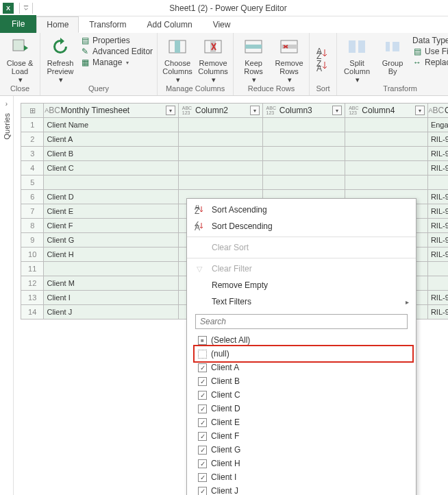 The height and width of the screenshot is (495, 448). What do you see at coordinates (303, 354) in the screenshot?
I see `filter-null-item: (null)` at bounding box center [303, 354].